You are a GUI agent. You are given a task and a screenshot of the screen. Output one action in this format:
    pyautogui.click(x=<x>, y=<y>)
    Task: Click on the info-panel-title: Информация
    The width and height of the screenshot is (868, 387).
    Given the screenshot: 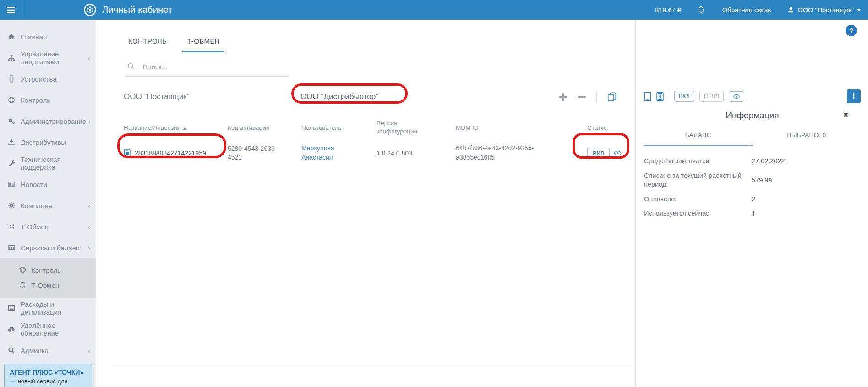 What is the action you would take?
    pyautogui.click(x=752, y=116)
    